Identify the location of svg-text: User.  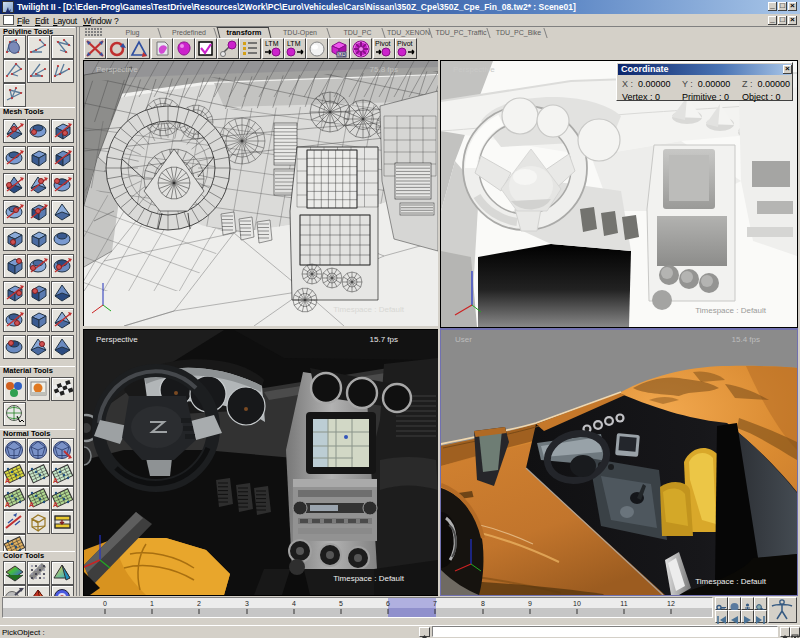
(464, 340).